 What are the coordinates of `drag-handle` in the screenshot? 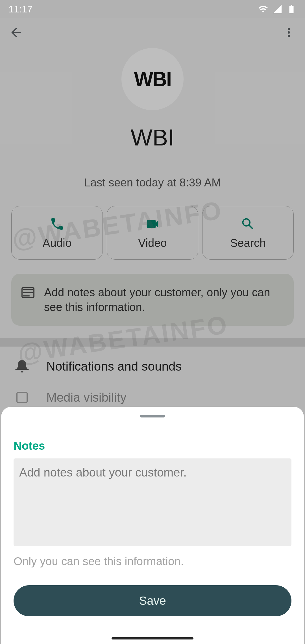 It's located at (152, 416).